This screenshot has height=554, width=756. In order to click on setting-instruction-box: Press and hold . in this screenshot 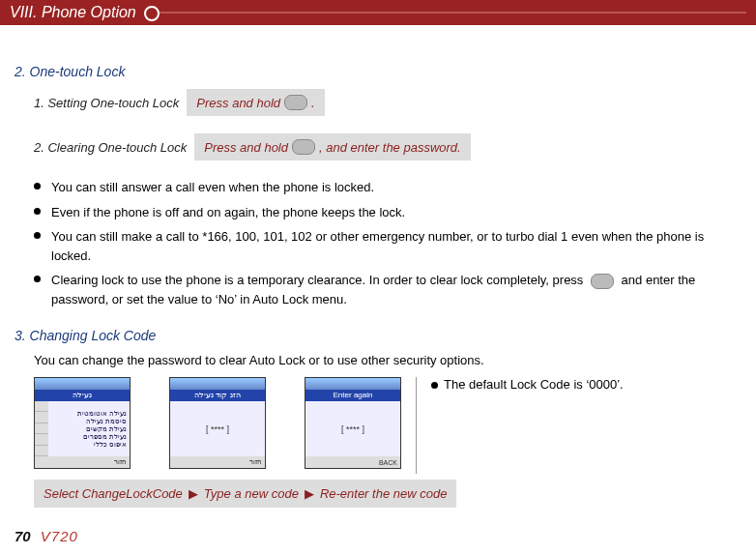, I will do `click(255, 102)`.